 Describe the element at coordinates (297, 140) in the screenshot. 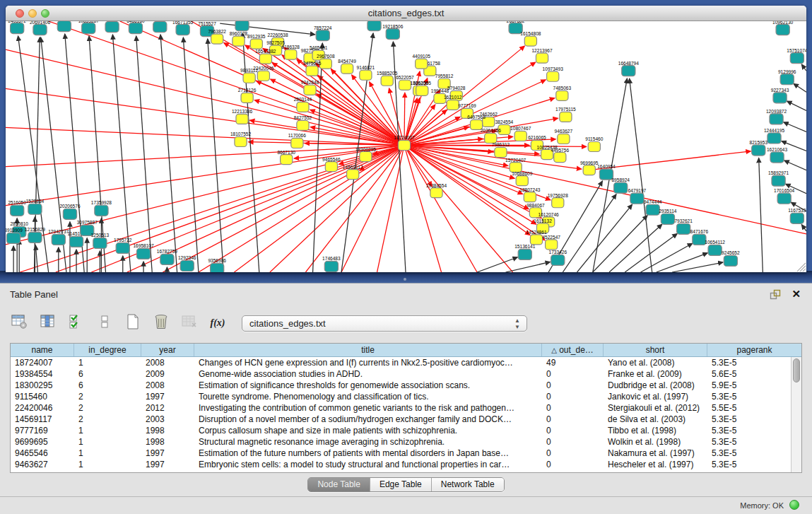

I see `network-node: 1170066` at that location.